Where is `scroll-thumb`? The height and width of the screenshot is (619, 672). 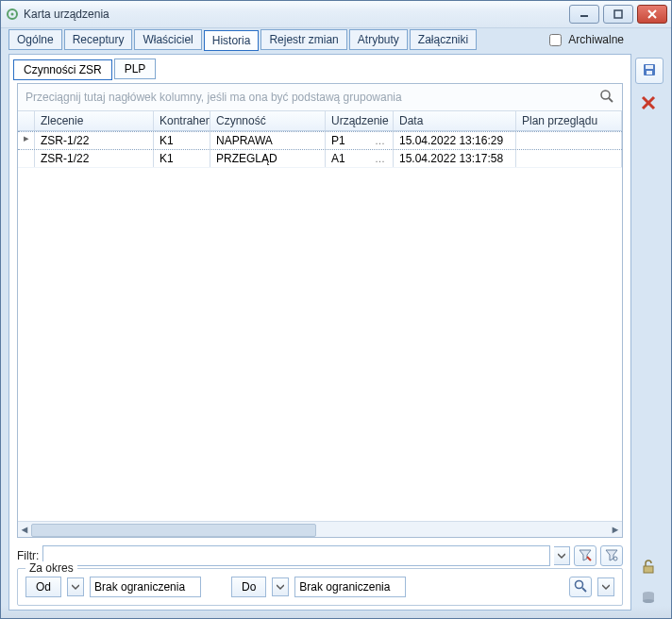
scroll-thumb is located at coordinates (174, 530).